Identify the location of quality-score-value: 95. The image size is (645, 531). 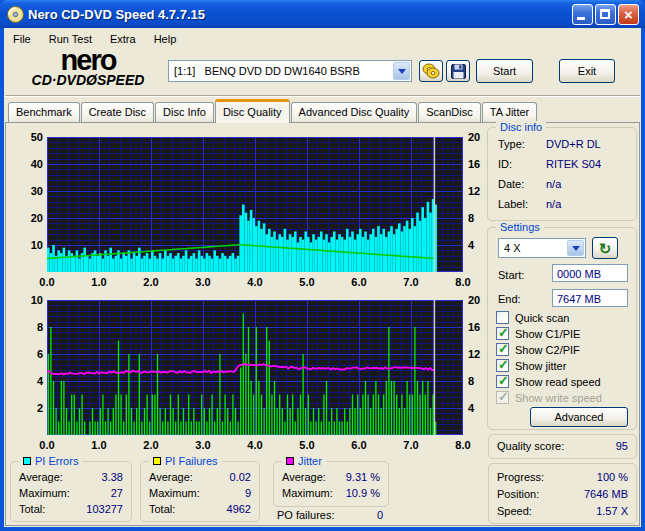
(622, 446).